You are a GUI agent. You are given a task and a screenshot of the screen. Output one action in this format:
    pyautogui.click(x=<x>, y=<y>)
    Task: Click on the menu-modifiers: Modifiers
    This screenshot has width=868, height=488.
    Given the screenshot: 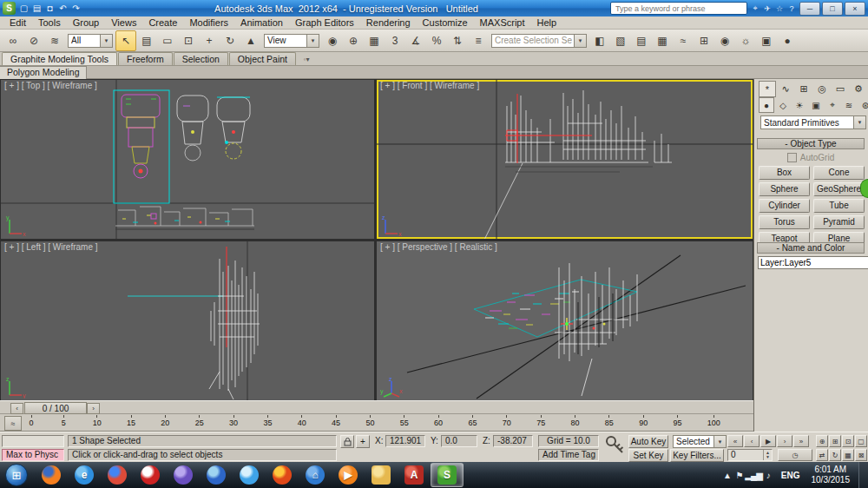 What is the action you would take?
    pyautogui.click(x=208, y=23)
    